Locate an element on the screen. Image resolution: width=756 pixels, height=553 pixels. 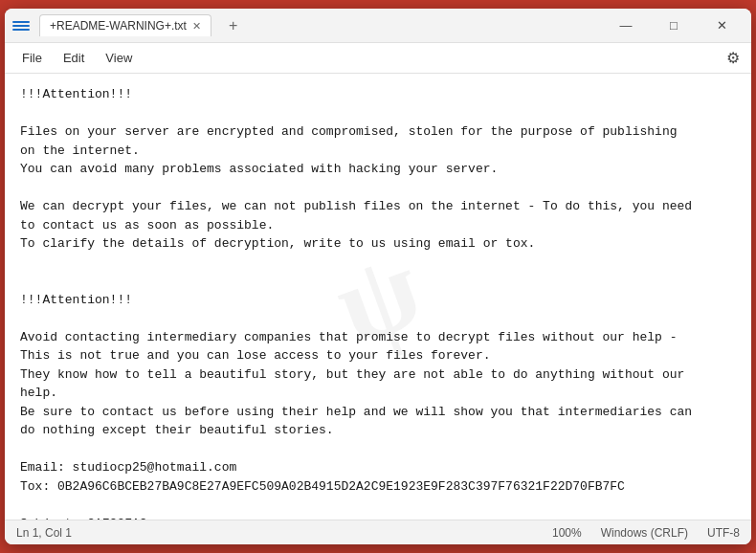
view-menu: View is located at coordinates (119, 57).